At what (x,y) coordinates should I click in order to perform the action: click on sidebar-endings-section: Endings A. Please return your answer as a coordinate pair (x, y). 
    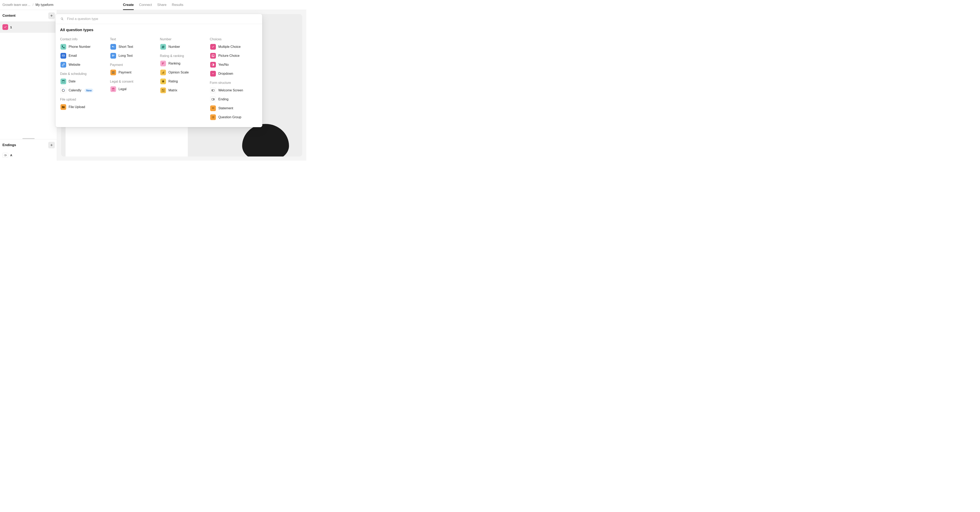
    Looking at the image, I should click on (28, 150).